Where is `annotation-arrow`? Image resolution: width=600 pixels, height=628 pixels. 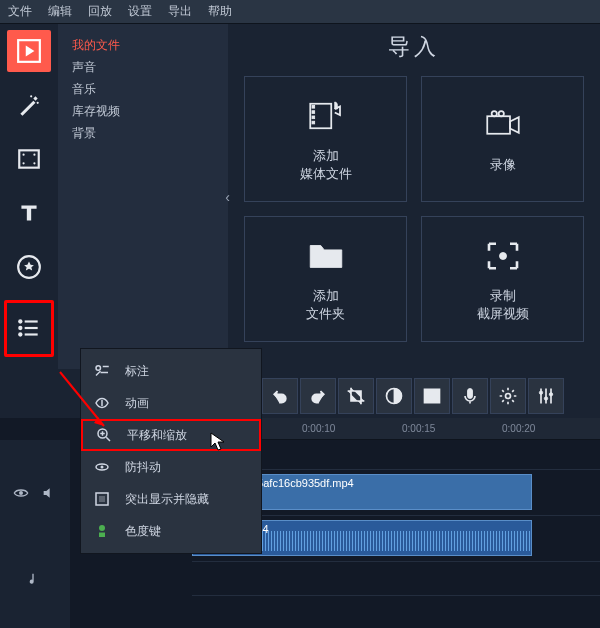
annotation-arrow is located at coordinates (84, 401).